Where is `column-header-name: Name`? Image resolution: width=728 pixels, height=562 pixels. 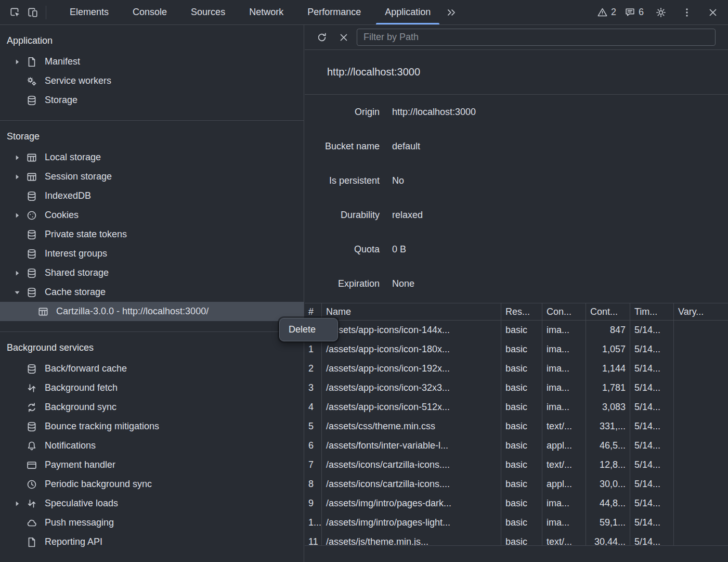 column-header-name: Name is located at coordinates (411, 312).